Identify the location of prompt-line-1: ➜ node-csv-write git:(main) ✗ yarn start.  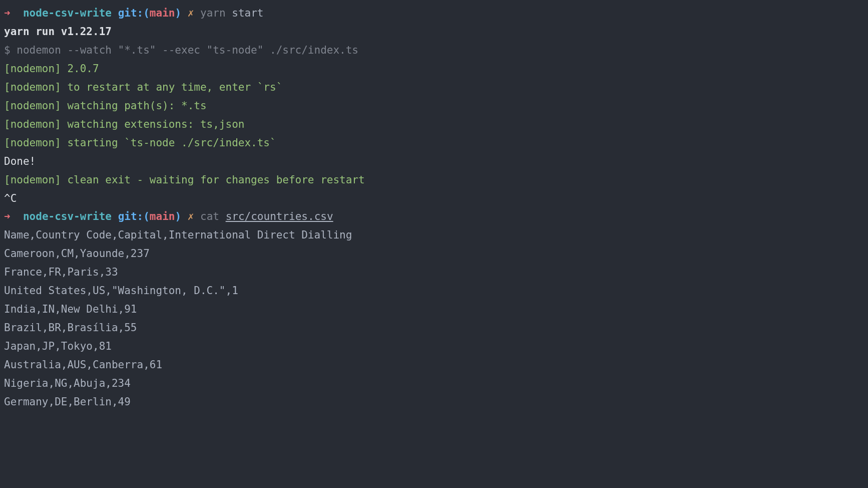
(434, 13).